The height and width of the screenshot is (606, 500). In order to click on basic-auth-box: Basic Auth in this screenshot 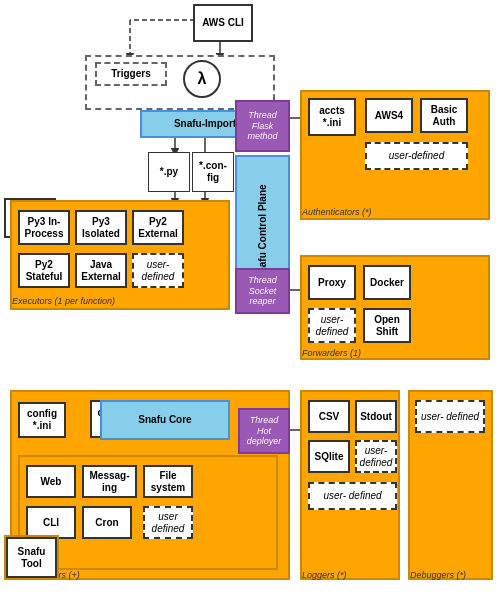, I will do `click(444, 116)`.